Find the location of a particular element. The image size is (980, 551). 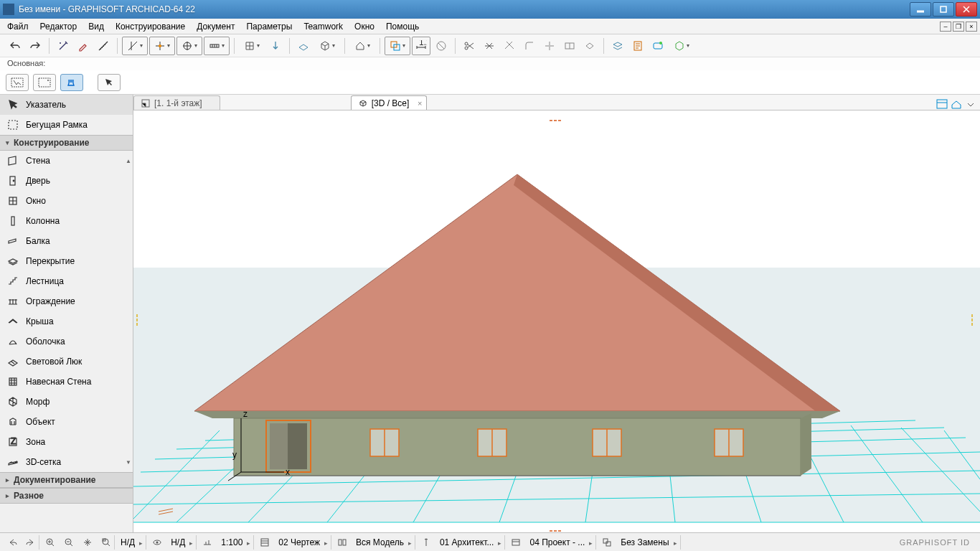

magic-wand-icon is located at coordinates (63, 46).